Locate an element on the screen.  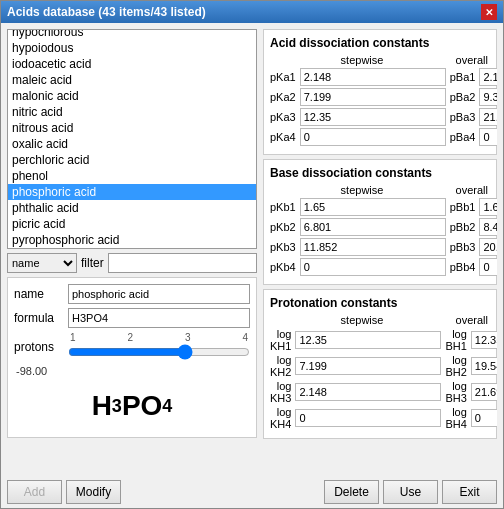
row-label: pKb1 is located at coordinates (283, 207).